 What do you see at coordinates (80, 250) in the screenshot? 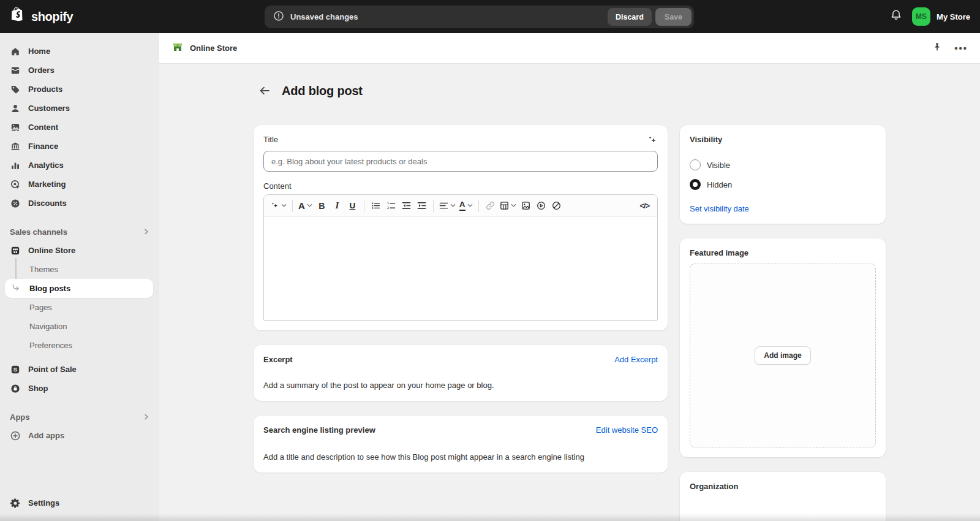
I see `sidebar-item-online-store: Online Store` at bounding box center [80, 250].